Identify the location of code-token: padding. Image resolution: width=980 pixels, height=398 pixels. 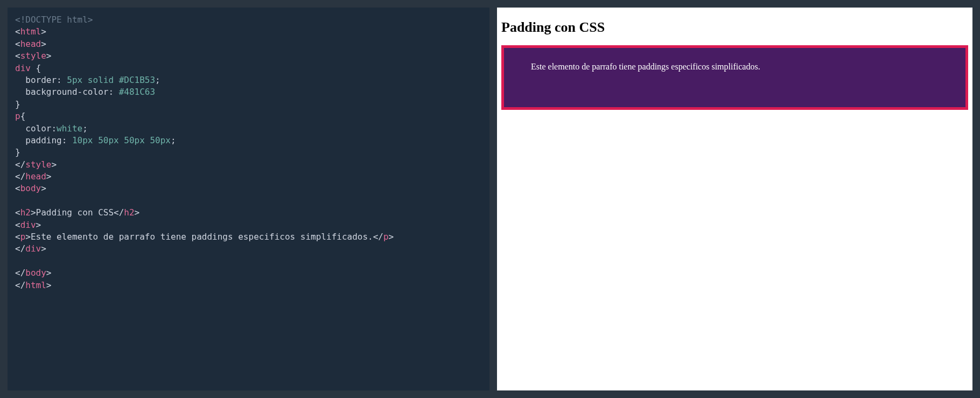
(39, 140).